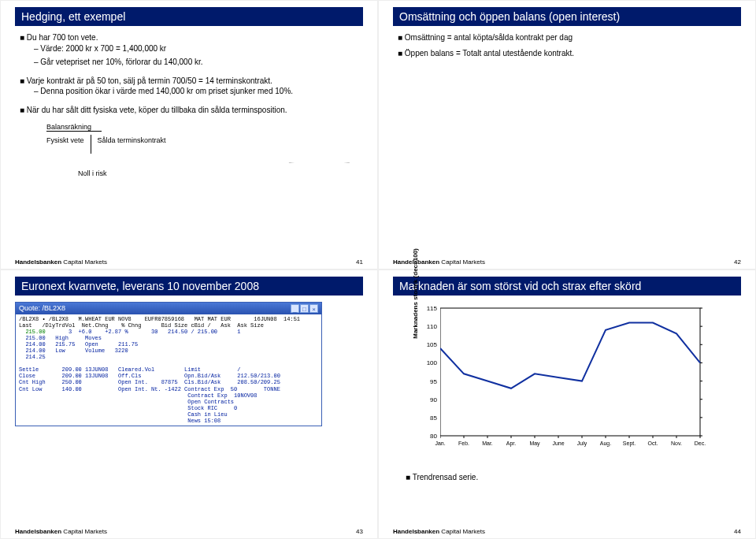 This screenshot has width=756, height=539. What do you see at coordinates (432, 326) in the screenshot?
I see `chart-ytick: 110` at bounding box center [432, 326].